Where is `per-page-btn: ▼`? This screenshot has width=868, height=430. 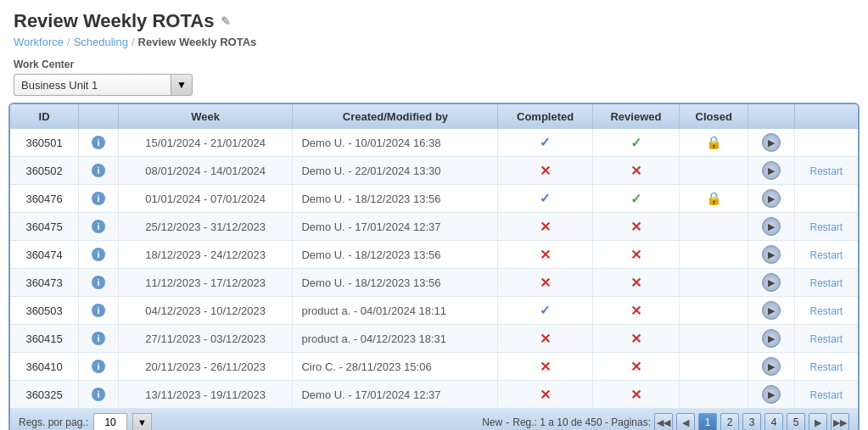 per-page-btn: ▼ is located at coordinates (143, 422).